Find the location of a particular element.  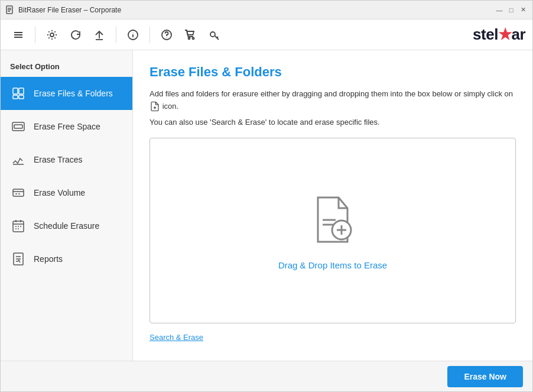

sidebar-label-erase-volume: Erase Volume is located at coordinates (59, 193).